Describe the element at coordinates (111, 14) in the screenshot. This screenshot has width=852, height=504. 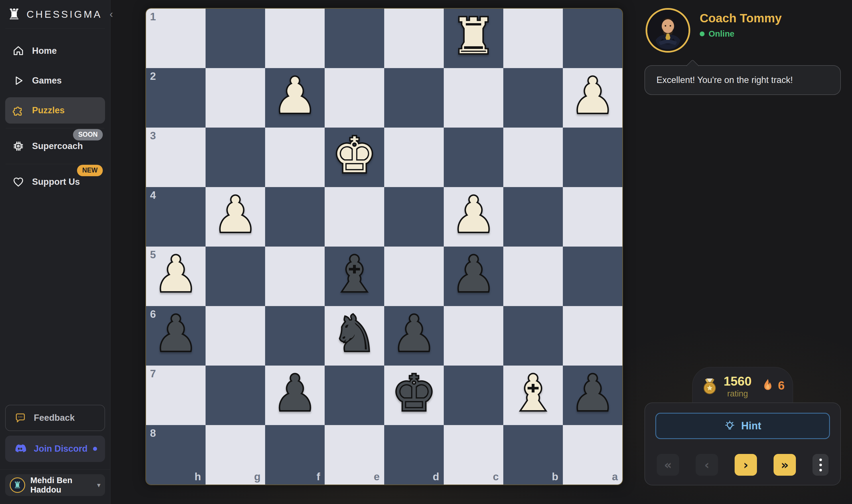
I see `sidebar-collapse-chevron-icon: ‹` at that location.